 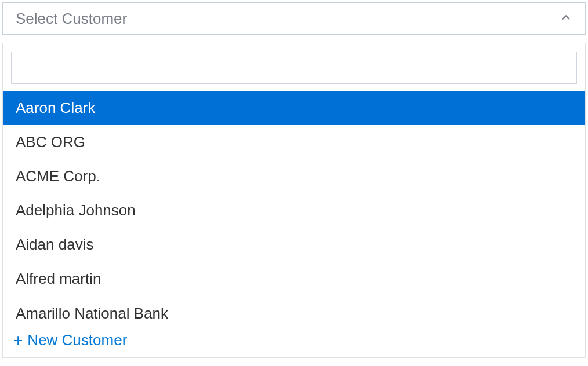 What do you see at coordinates (294, 244) in the screenshot?
I see `customer-option: Aidan davis` at bounding box center [294, 244].